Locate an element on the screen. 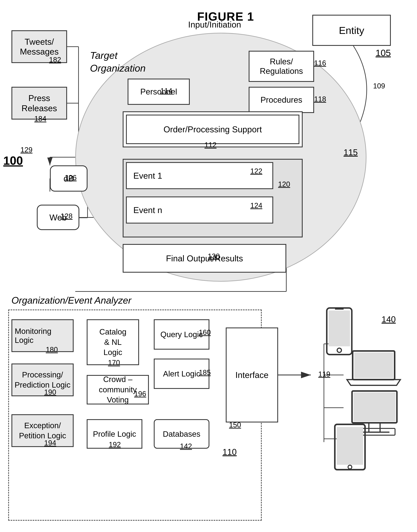 Image resolution: width=417 pixels, height=532 pixels. procedures-box: Procedures is located at coordinates (281, 100).